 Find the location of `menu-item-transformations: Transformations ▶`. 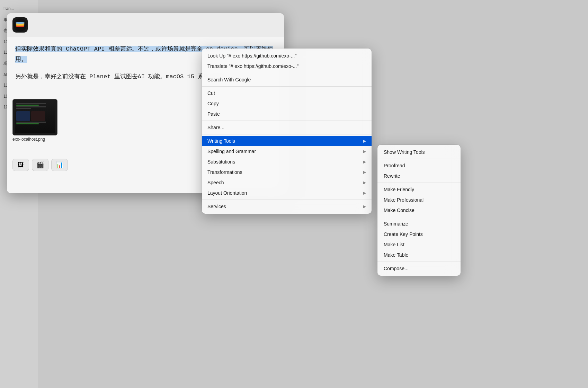

menu-item-transformations: Transformations ▶ is located at coordinates (287, 172).